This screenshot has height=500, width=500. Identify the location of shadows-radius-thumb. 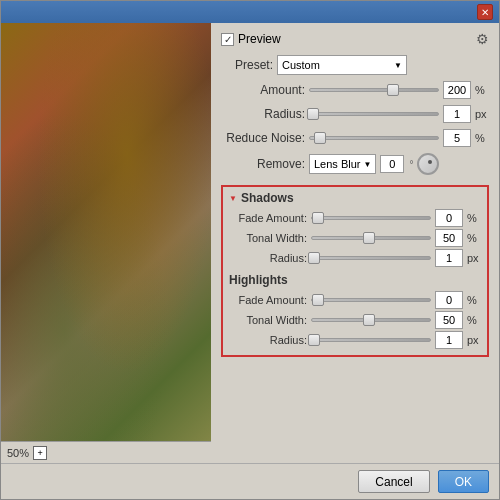
(314, 258).